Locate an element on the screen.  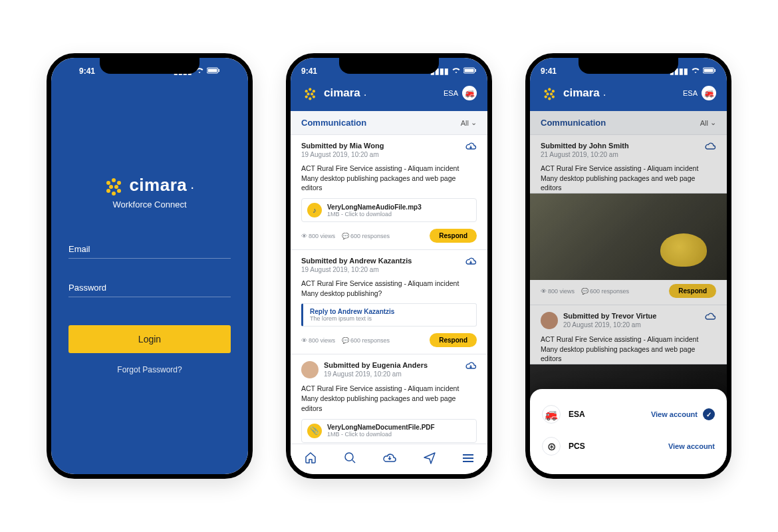
post-timestamp: 20 August 2019, 10:20 am is located at coordinates (610, 325).